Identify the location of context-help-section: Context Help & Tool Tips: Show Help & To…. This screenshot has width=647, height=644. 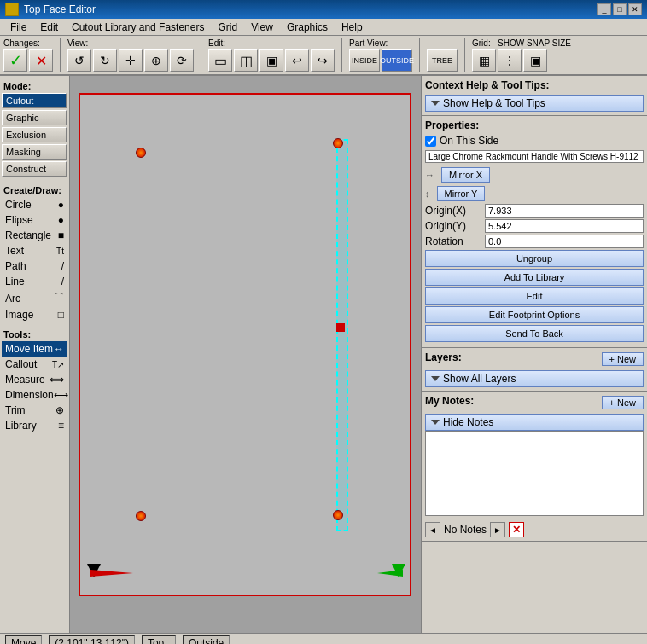
(534, 96).